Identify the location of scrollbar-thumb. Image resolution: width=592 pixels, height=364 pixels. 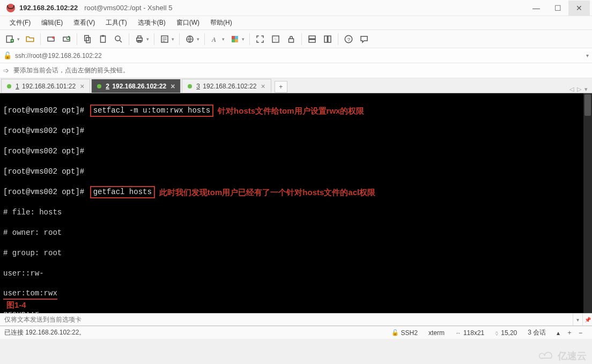
(588, 105).